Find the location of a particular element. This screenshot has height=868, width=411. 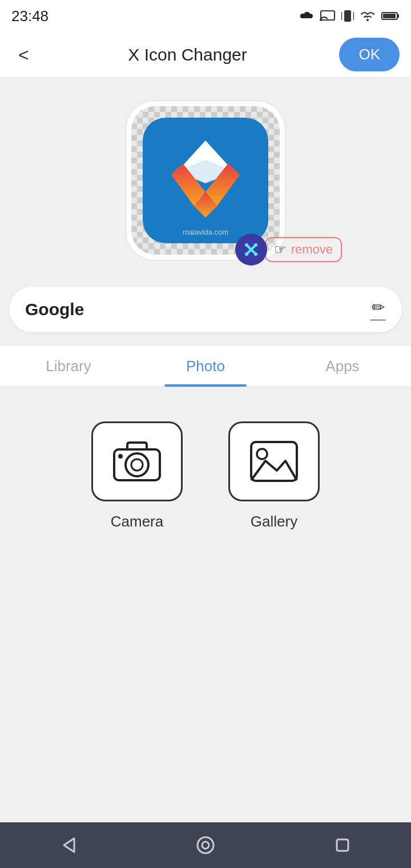

camera-label: Camera is located at coordinates (137, 522).